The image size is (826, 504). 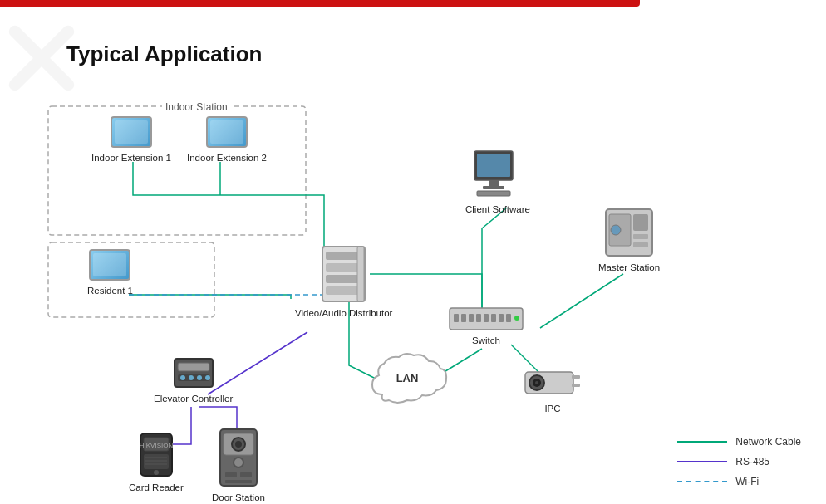 What do you see at coordinates (156, 463) in the screenshot?
I see `device-card-reader: HIKVISION Card Reader` at bounding box center [156, 463].